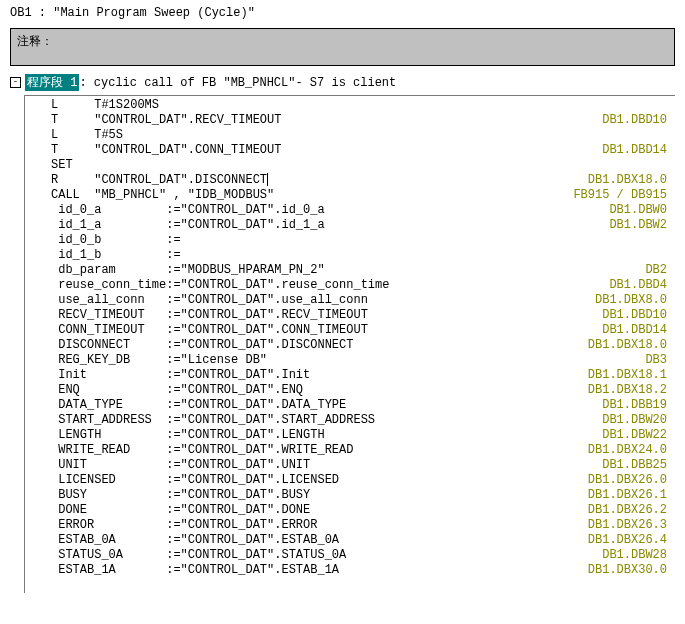  What do you see at coordinates (196, 300) in the screenshot?
I see `code-instruction: use_all_conn :="CONTROL_DAT".use_all_con…` at bounding box center [196, 300].